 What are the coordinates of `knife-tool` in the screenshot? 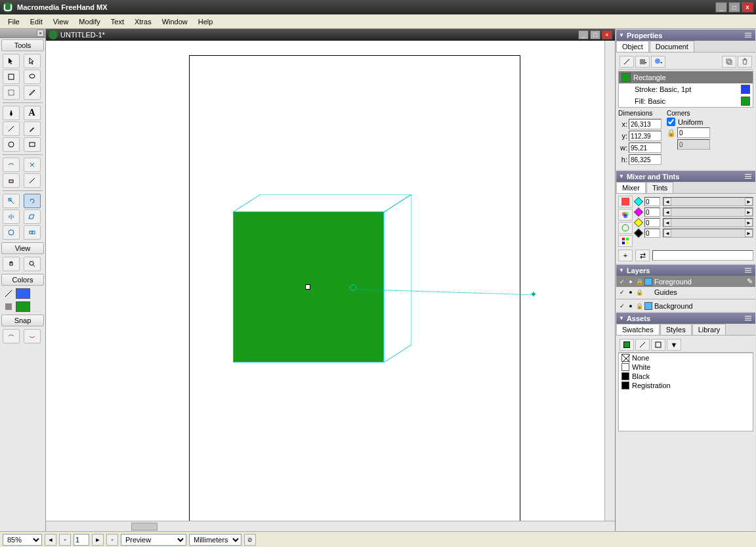 It's located at (32, 181).